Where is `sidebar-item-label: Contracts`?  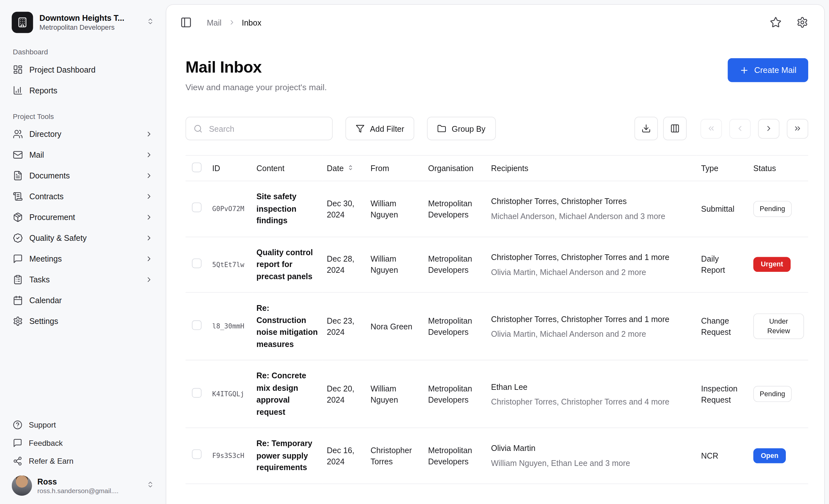
sidebar-item-label: Contracts is located at coordinates (46, 196).